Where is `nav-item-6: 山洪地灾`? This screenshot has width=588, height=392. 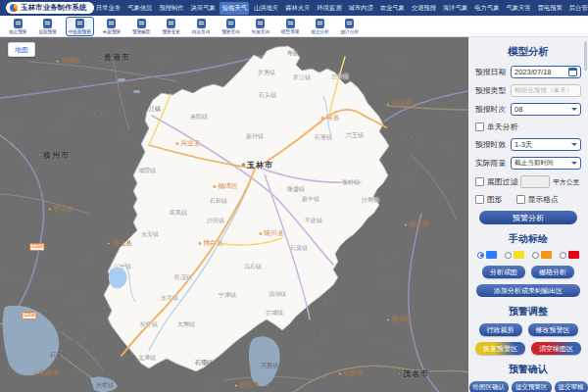
nav-item-6: 山洪地灾 is located at coordinates (266, 8).